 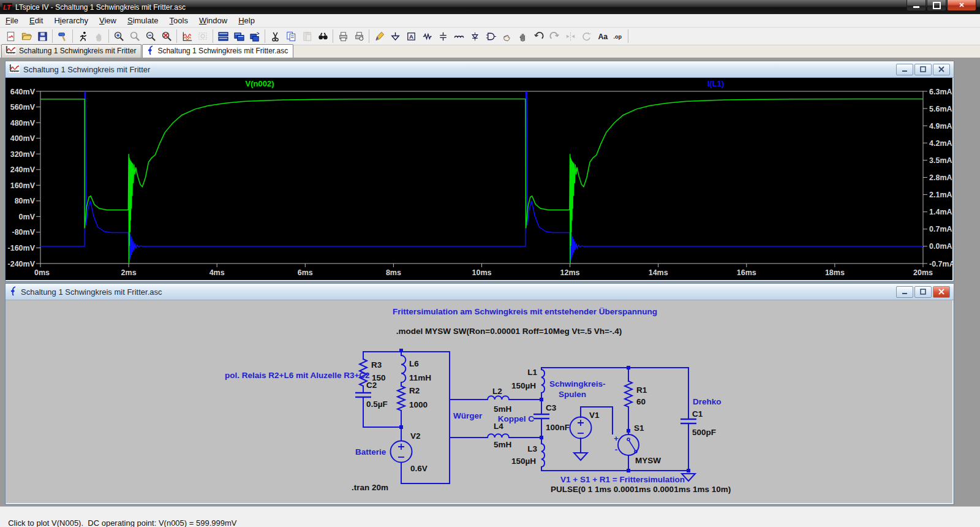 What do you see at coordinates (42, 36) in the screenshot?
I see `save-button` at bounding box center [42, 36].